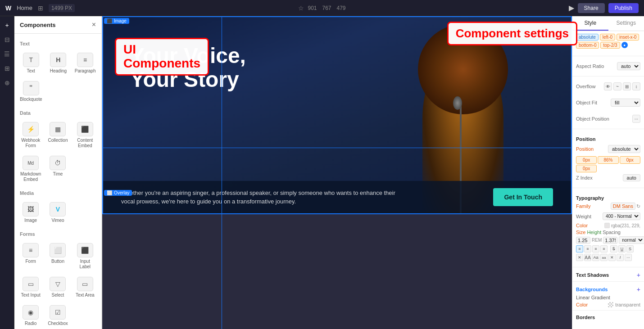  What do you see at coordinates (85, 63) in the screenshot?
I see `component-paragraph: ≡ Paragraph` at bounding box center [85, 63].